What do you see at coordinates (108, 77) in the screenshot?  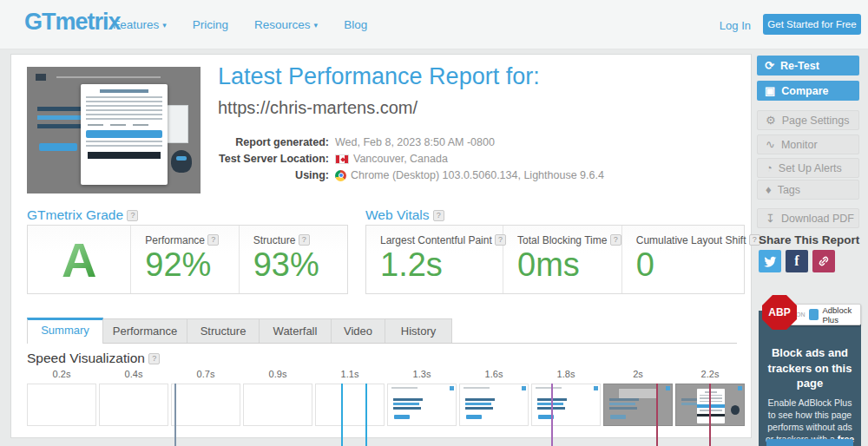 I see `thumb-site-nav` at bounding box center [108, 77].